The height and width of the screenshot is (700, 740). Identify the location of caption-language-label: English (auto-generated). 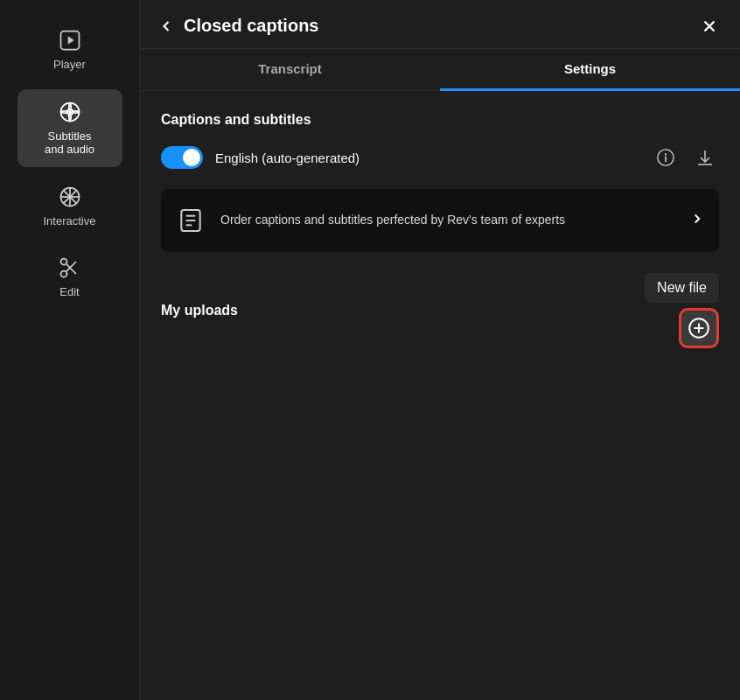
(428, 158).